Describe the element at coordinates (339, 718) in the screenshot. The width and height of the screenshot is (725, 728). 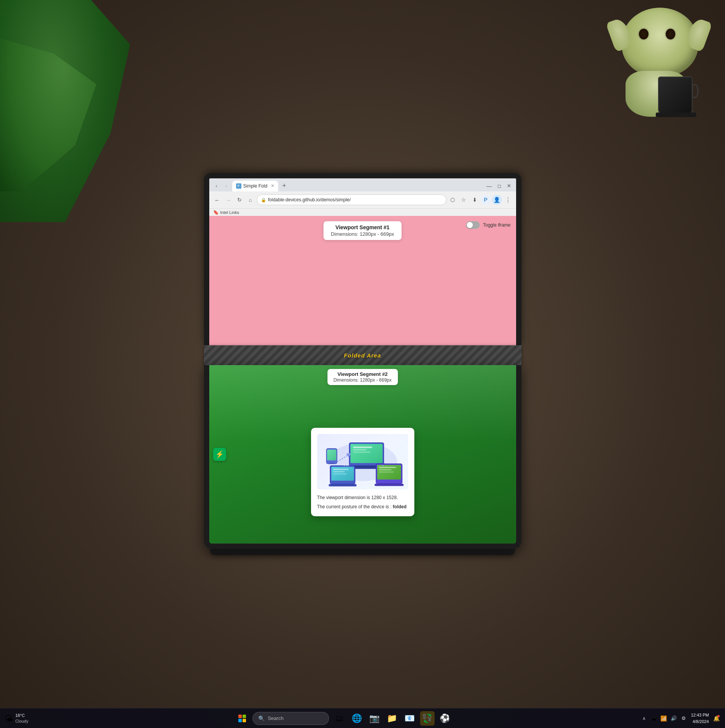
I see `taskbar-icon-explorer: 🗂` at that location.